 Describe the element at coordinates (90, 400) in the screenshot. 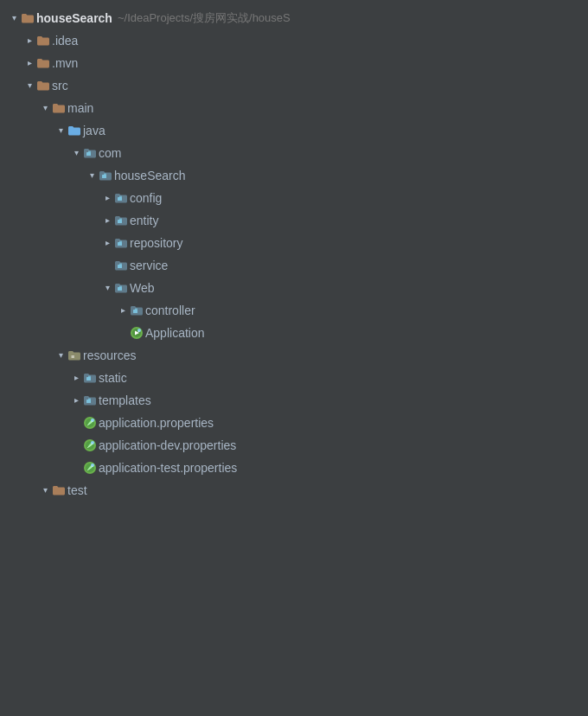

I see `icon-templates` at that location.